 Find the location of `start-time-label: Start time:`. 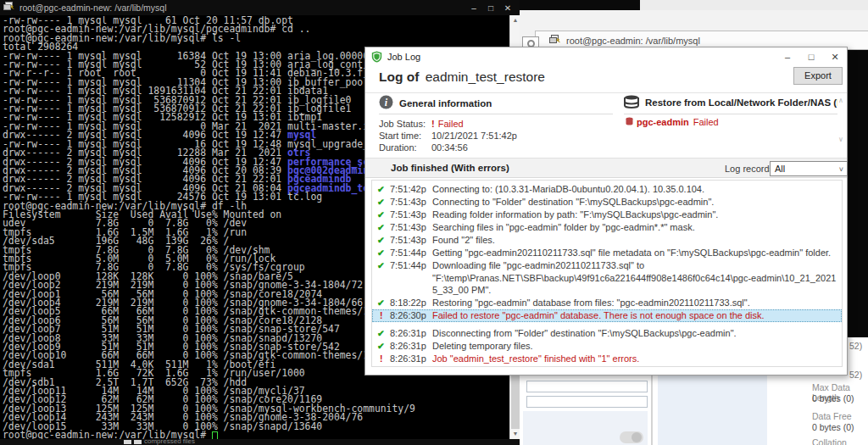

start-time-label: Start time: is located at coordinates (400, 136).